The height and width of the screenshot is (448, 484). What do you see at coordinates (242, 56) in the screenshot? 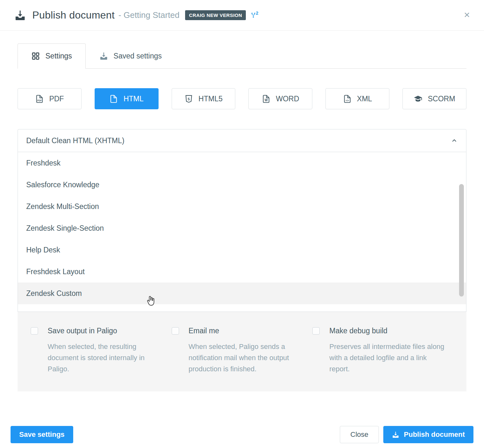
I see `tab-bar: Settings Saved settings` at bounding box center [242, 56].